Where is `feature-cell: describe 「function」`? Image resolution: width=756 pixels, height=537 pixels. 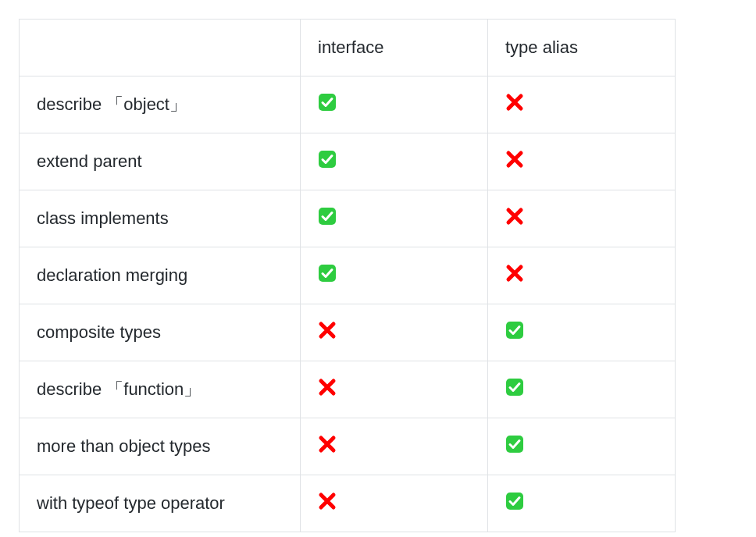 feature-cell: describe 「function」 is located at coordinates (160, 390).